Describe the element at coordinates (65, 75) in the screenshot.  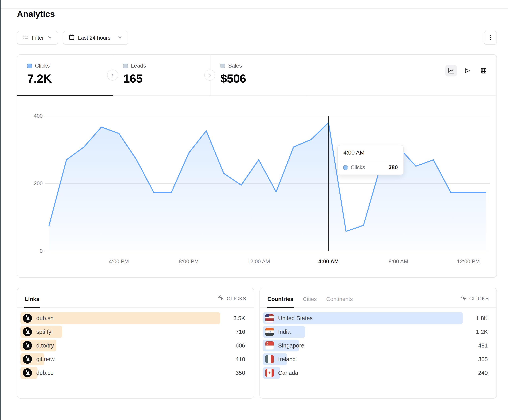
I see `metric-tab-clicks: Clicks 7.2K` at that location.